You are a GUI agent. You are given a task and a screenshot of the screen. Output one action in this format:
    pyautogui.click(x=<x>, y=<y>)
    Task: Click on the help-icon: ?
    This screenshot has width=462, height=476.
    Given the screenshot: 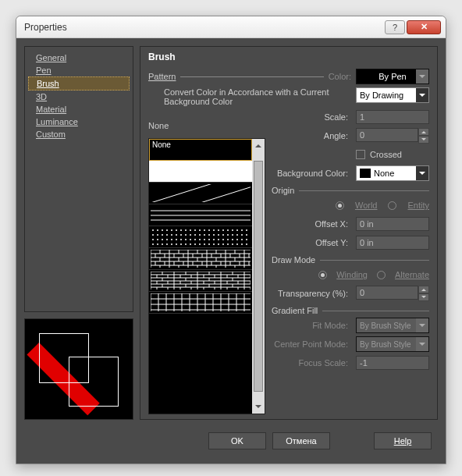 What is the action you would take?
    pyautogui.click(x=395, y=27)
    